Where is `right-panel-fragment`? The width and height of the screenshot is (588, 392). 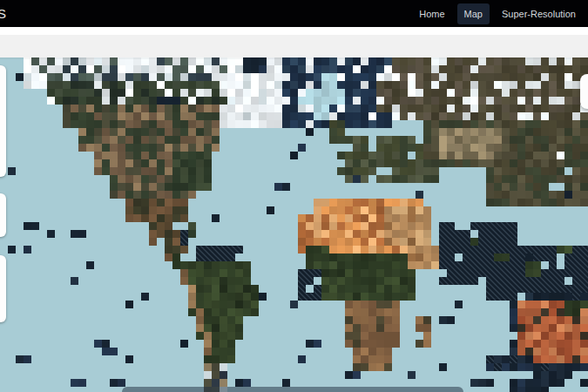
right-panel-fragment is located at coordinates (584, 91).